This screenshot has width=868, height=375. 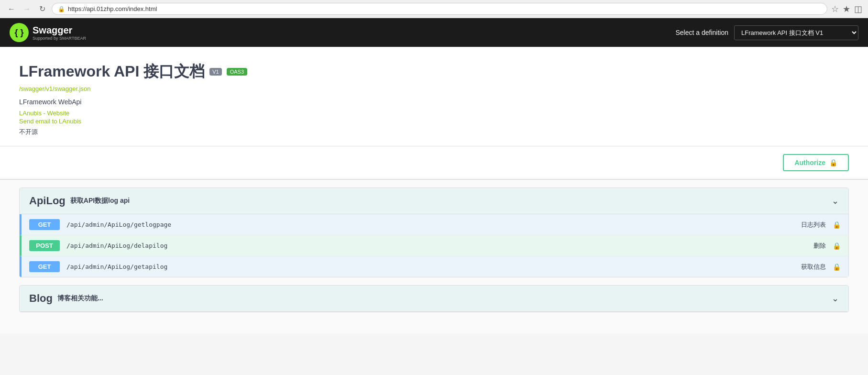 I want to click on extensions-icon: ◫, so click(x=858, y=9).